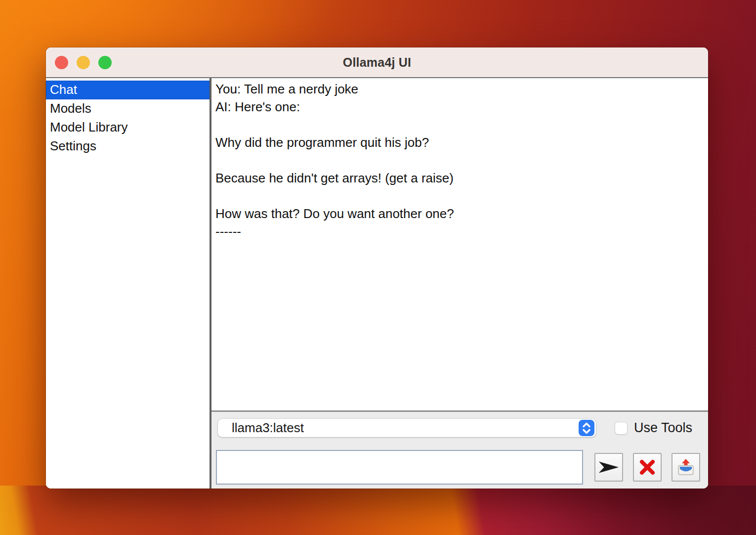 Image resolution: width=756 pixels, height=535 pixels. I want to click on model-select-value: llama3:latest, so click(261, 428).